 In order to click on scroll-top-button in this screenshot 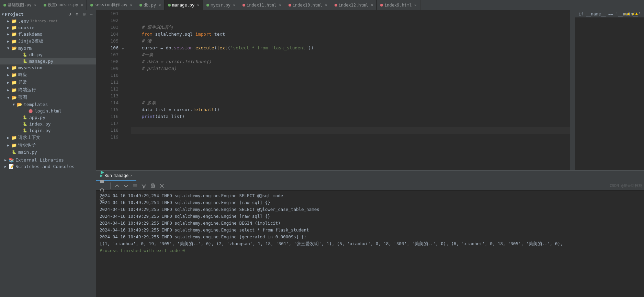, I will do `click(117, 186)`.